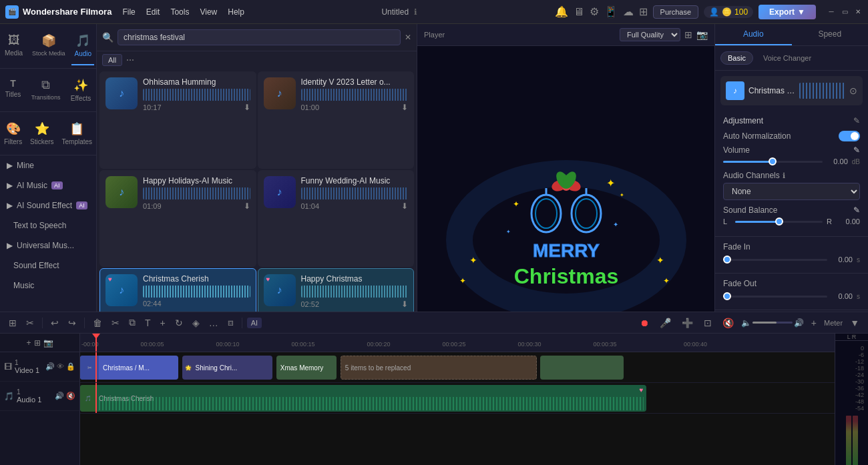 This screenshot has width=868, height=465. Describe the element at coordinates (857, 150) in the screenshot. I see `volume-edit-icon: ✎` at that location.